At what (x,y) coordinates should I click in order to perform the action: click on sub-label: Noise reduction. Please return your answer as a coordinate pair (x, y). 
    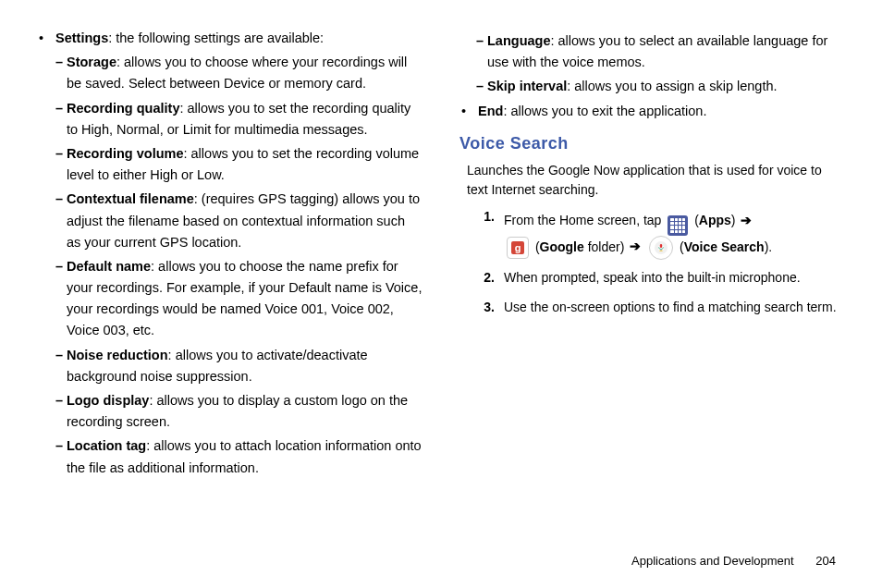
    Looking at the image, I should click on (117, 355).